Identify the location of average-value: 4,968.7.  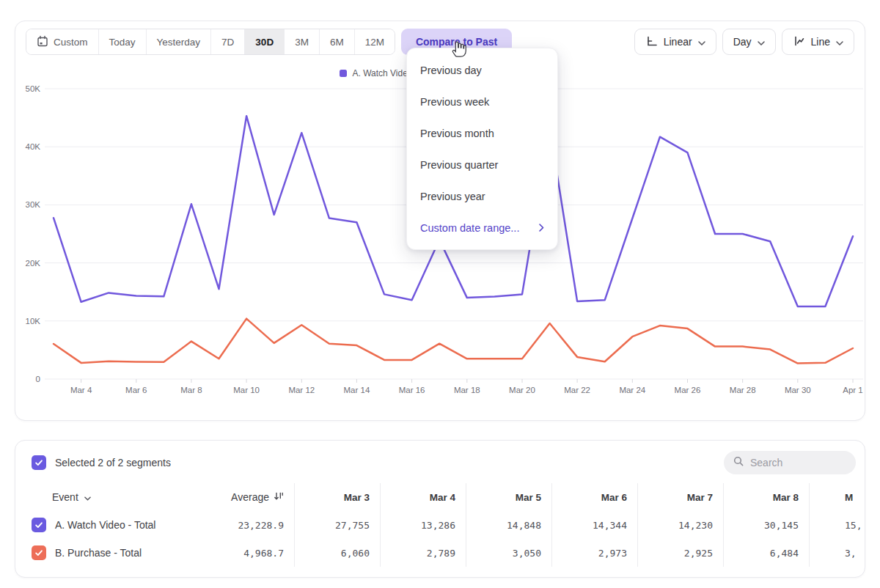
(264, 553).